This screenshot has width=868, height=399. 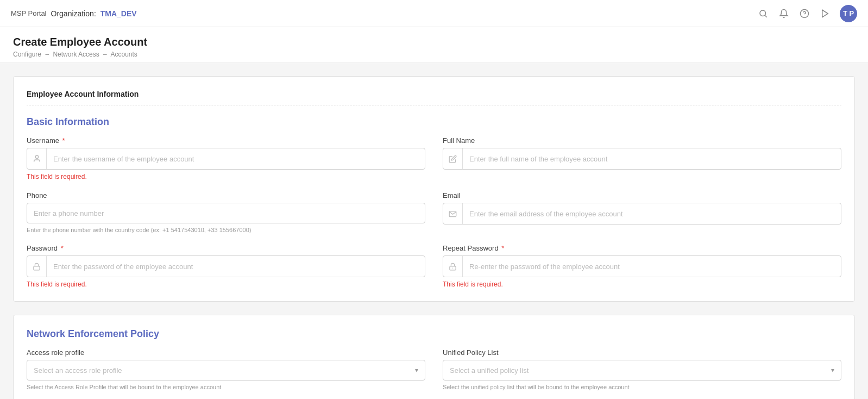 I want to click on access-role-placeholder: Select an access role profile, so click(x=224, y=371).